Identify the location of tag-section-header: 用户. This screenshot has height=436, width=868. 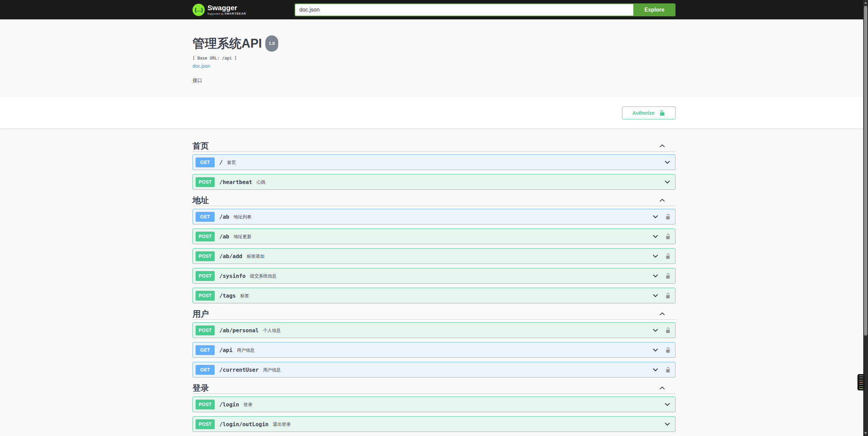
(434, 314).